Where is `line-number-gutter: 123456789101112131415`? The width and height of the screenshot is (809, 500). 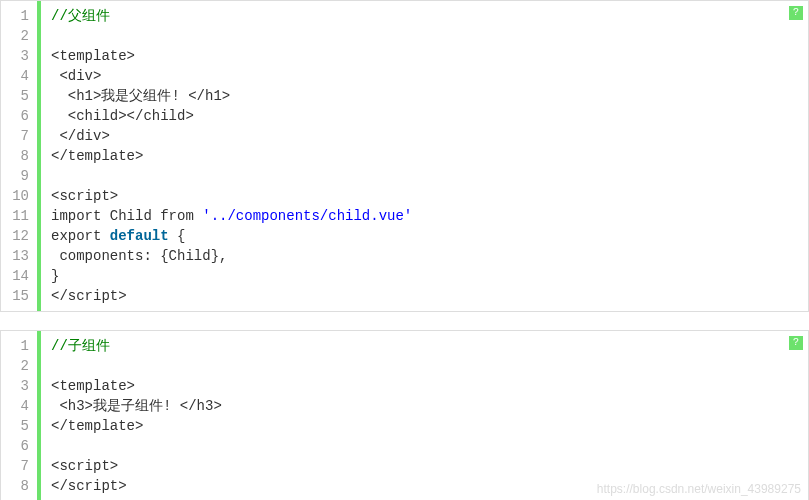
line-number-gutter: 123456789101112131415 is located at coordinates (20, 156).